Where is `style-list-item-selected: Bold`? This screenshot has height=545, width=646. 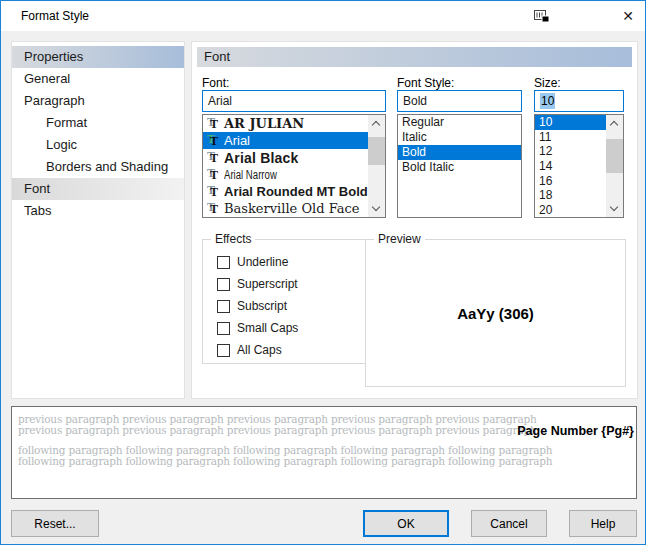
style-list-item-selected: Bold is located at coordinates (460, 152).